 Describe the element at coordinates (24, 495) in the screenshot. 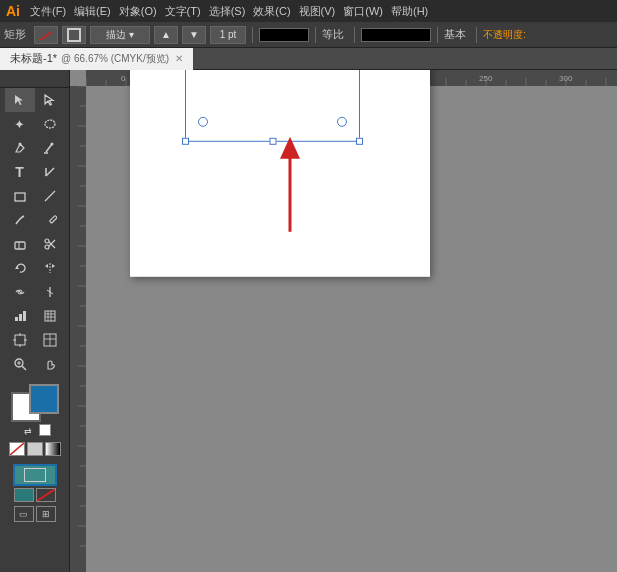

I see `view-button1` at that location.